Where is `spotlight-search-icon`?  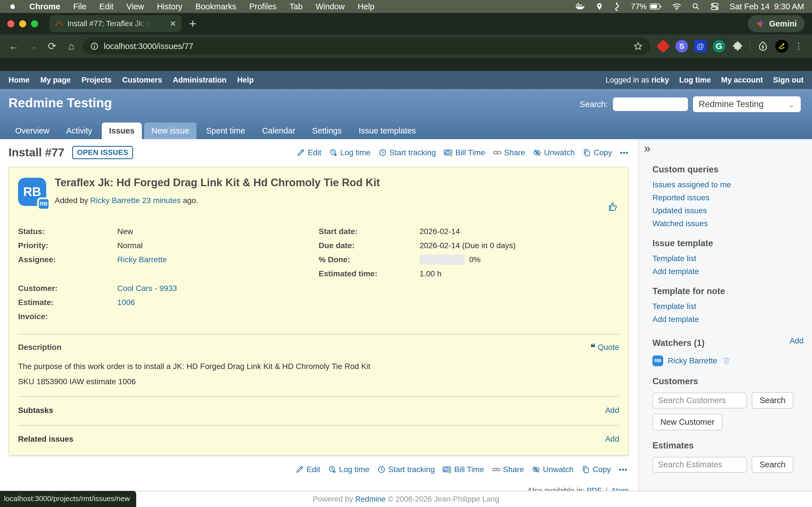
spotlight-search-icon is located at coordinates (696, 7).